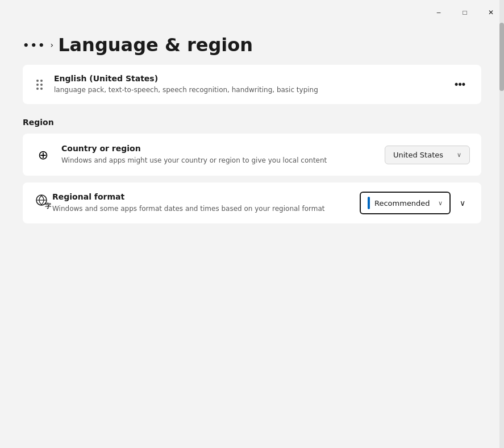 Image resolution: width=504 pixels, height=448 pixels. I want to click on language-info: English (United States) language pack, t…, so click(248, 84).